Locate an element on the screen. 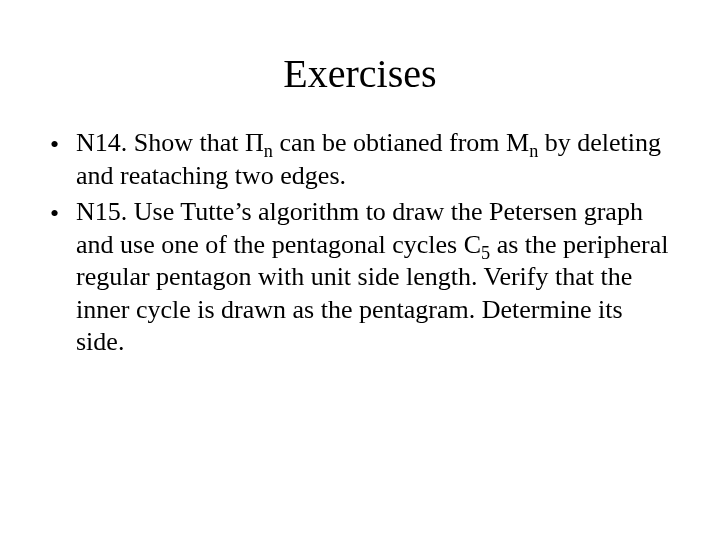  text-fragment: Show that is located at coordinates (186, 142).